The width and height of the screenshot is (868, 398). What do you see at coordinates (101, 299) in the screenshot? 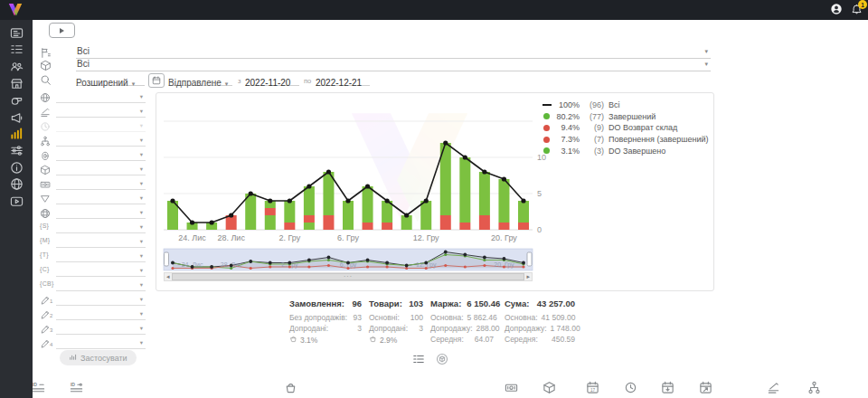
I see `filter-select-custom-1: ▾` at bounding box center [101, 299].